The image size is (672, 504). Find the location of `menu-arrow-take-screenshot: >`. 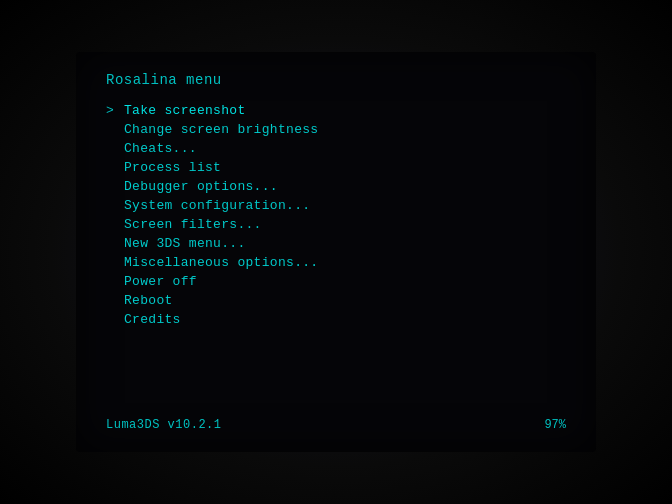

menu-arrow-take-screenshot: > is located at coordinates (115, 110).